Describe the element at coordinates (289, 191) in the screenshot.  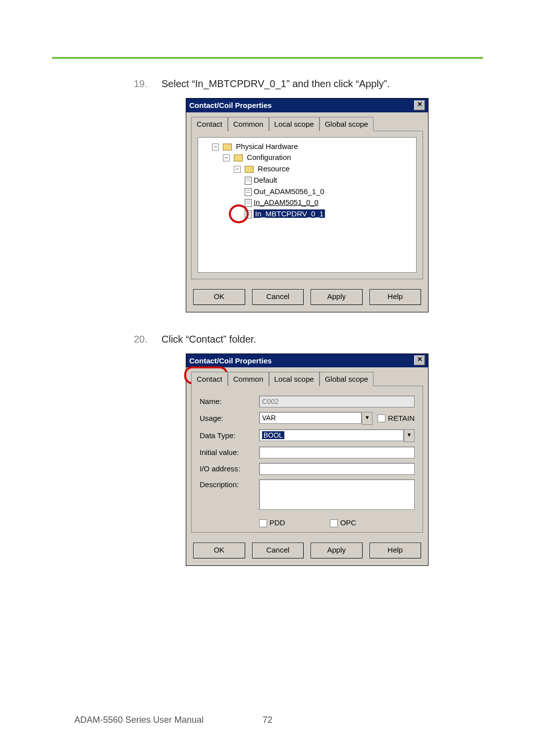
I see `tree-item-label: Out_ADAM5056_1_0` at that location.